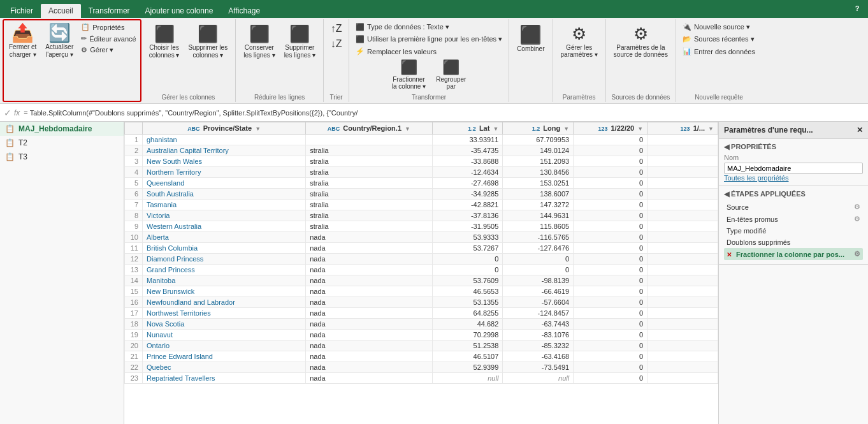  Describe the element at coordinates (62, 157) in the screenshot. I see `sidebar-item-t3: 📋 T3` at that location.